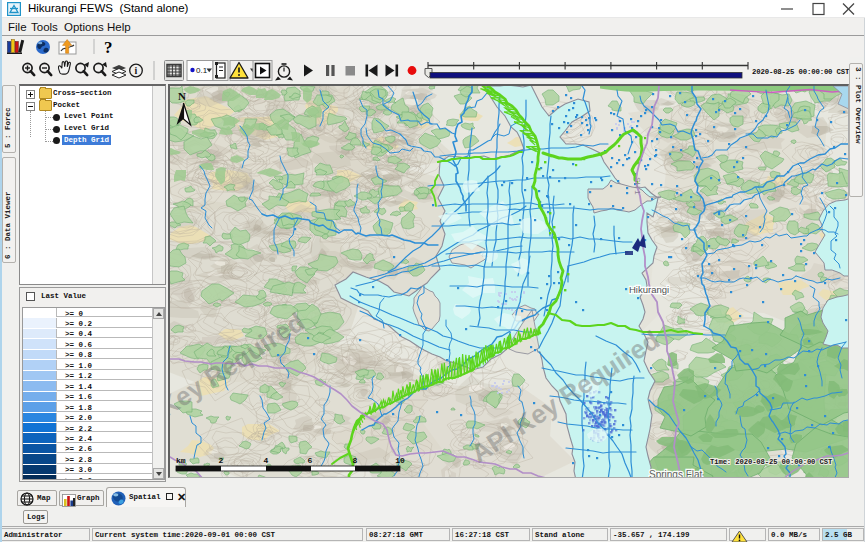  Describe the element at coordinates (638, 186) in the screenshot. I see `svg-text: SH 1` at that location.